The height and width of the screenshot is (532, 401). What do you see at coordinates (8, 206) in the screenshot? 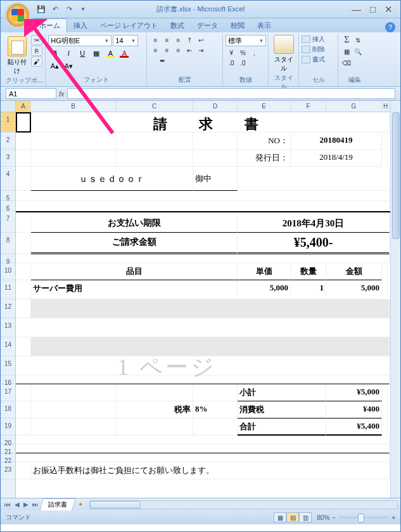
I see `row-header: 6` at bounding box center [8, 206].